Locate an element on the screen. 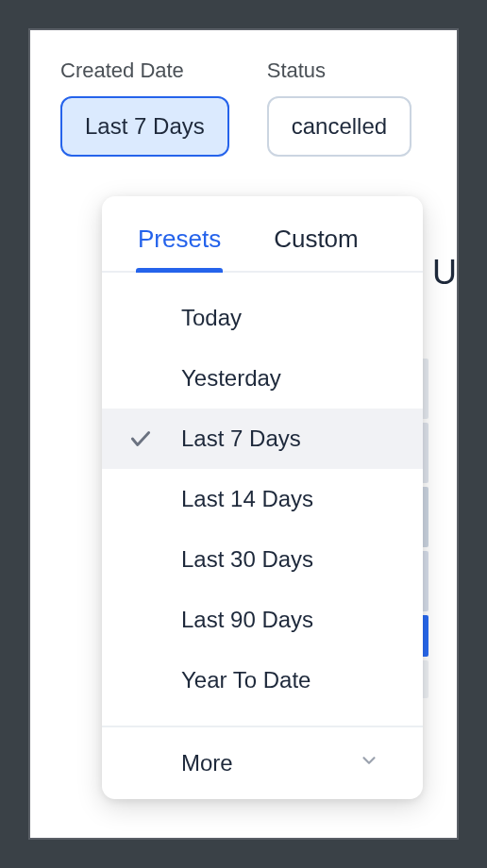 This screenshot has width=487, height=868. preset-label: Yesterday is located at coordinates (231, 378).